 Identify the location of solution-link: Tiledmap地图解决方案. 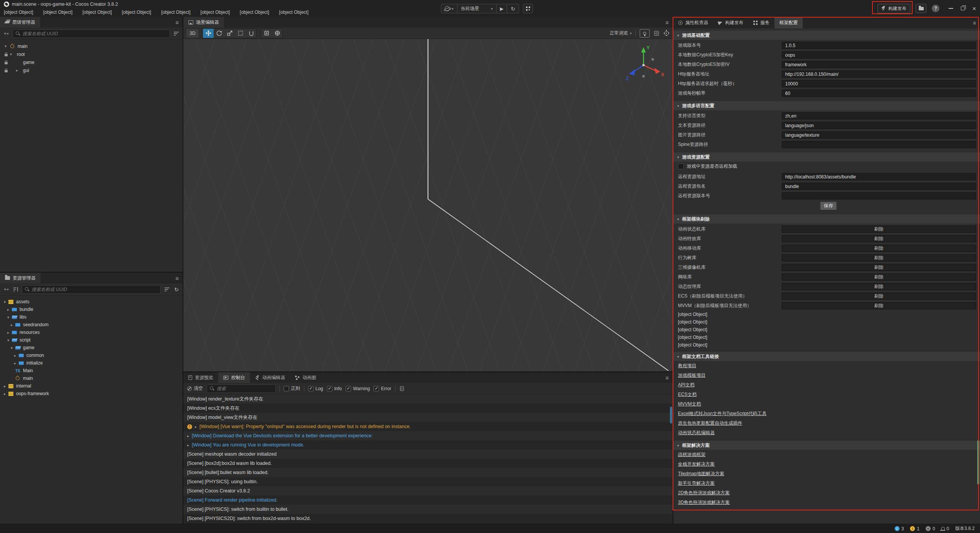
(701, 474).